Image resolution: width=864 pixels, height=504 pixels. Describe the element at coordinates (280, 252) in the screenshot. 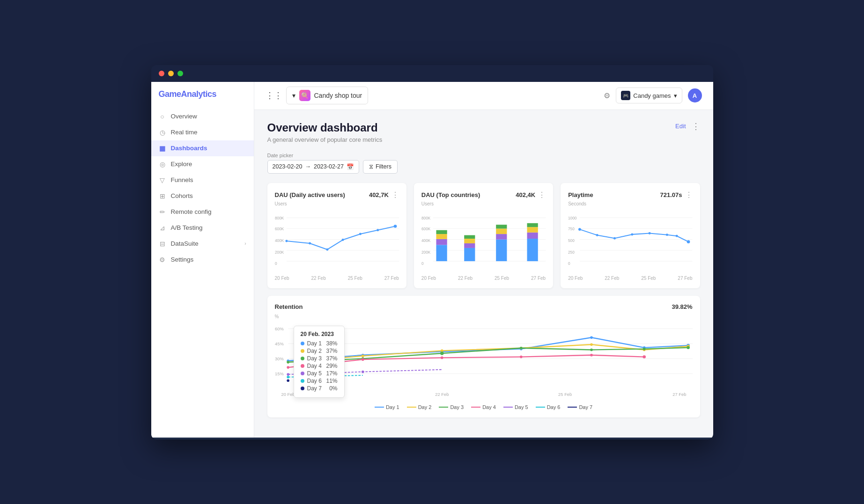

I see `svg-text: 200K` at that location.